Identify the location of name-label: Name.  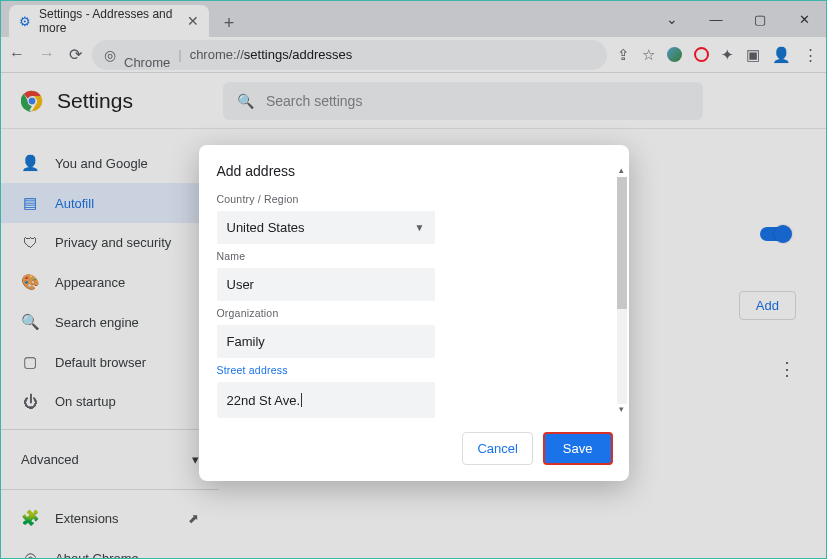
(417, 256).